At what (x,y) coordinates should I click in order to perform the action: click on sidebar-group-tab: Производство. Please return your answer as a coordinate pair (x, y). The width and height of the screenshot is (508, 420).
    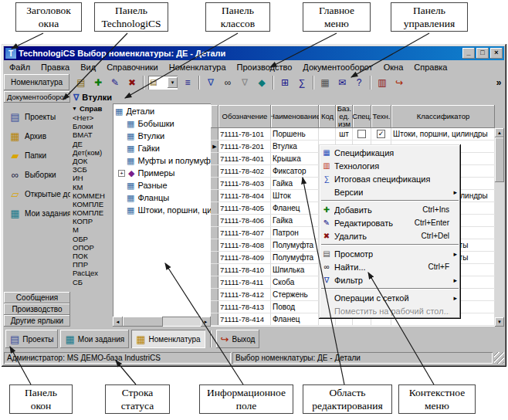
    Looking at the image, I should click on (37, 309).